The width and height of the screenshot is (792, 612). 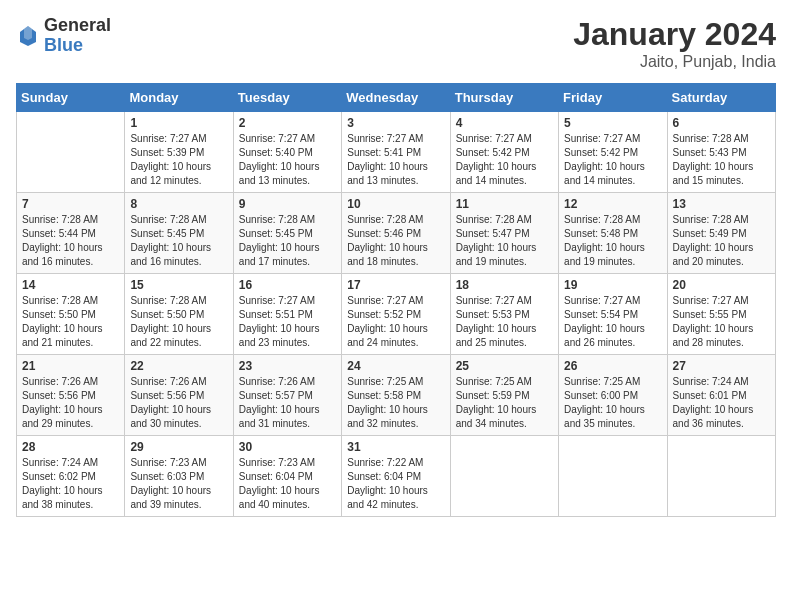 I want to click on column-header-friday: Friday, so click(x=613, y=98).